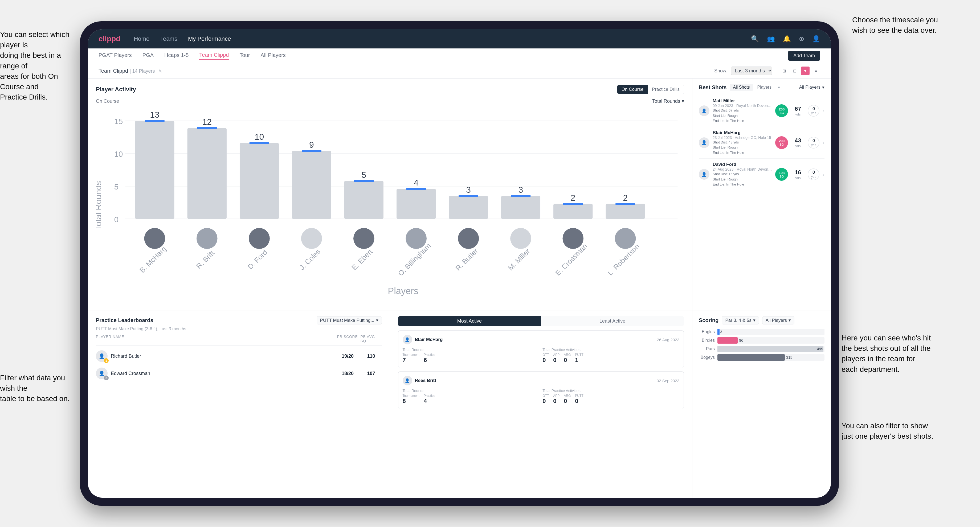  I want to click on practice-drills-toggle: Practice Drills, so click(666, 89).